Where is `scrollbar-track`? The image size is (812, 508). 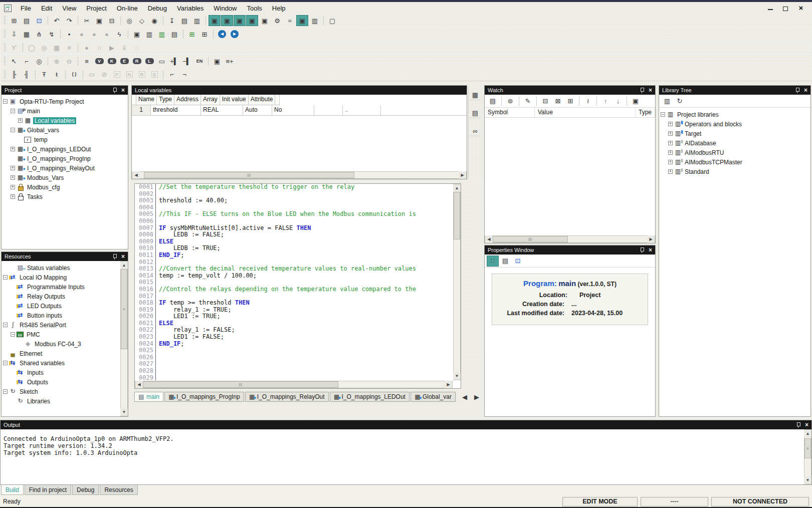 scrollbar-track is located at coordinates (457, 282).